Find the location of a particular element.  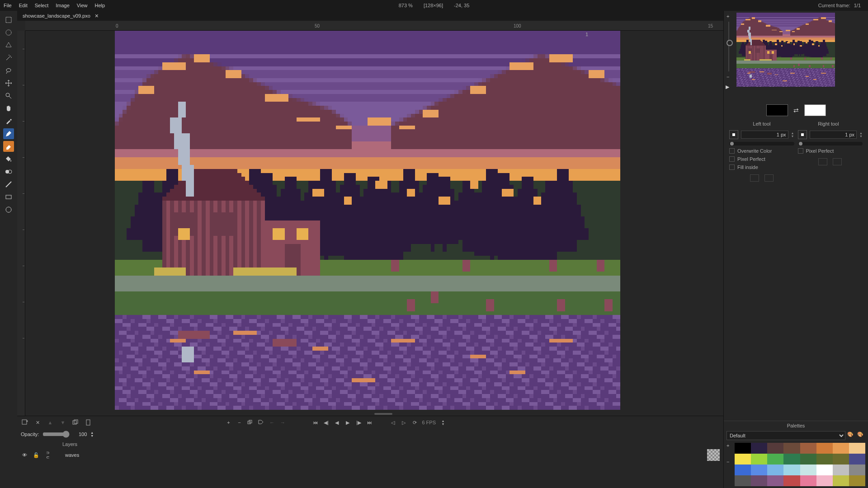

opacity-spin: ▲▼ is located at coordinates (92, 434).